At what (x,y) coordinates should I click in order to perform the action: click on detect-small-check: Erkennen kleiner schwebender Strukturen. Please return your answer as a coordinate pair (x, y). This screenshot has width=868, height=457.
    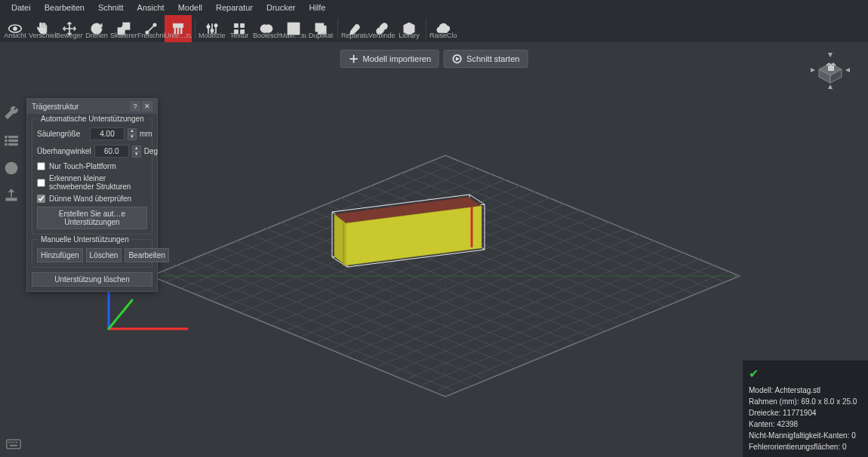
    Looking at the image, I should click on (92, 182).